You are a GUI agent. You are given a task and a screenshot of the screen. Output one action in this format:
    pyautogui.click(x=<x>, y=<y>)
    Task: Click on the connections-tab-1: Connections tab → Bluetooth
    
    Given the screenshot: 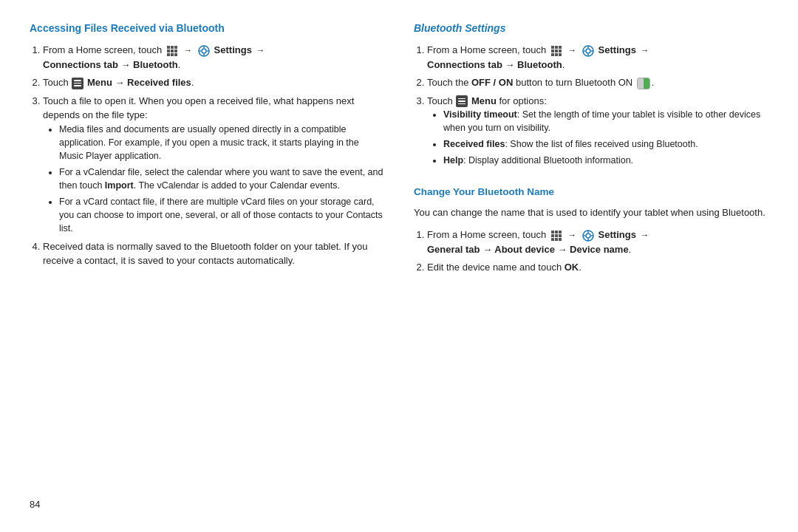 What is the action you would take?
    pyautogui.click(x=111, y=65)
    